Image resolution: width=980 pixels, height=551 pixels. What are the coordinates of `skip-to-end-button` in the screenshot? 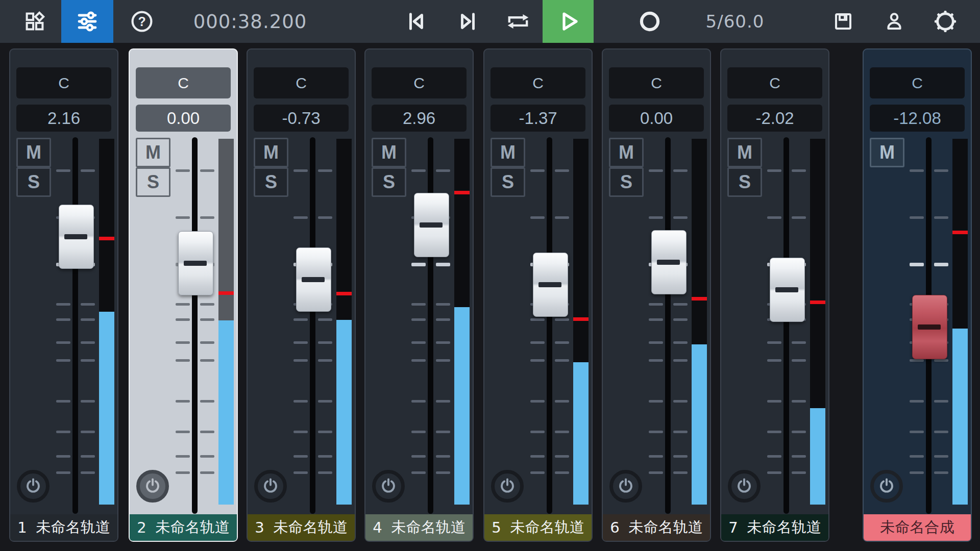 It's located at (468, 21).